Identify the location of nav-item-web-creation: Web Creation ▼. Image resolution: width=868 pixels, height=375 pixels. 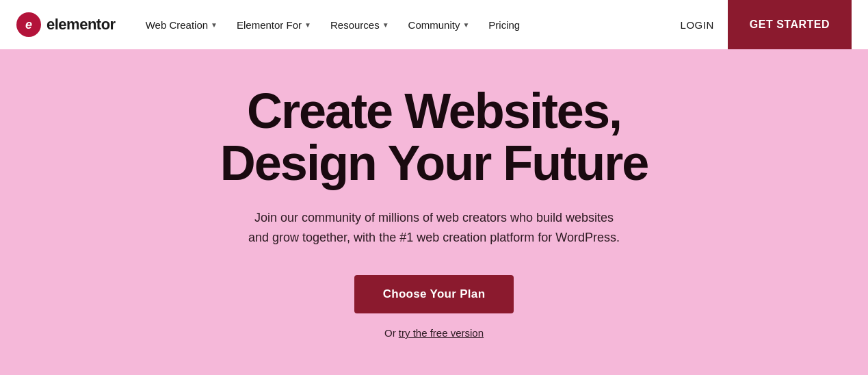
(182, 25).